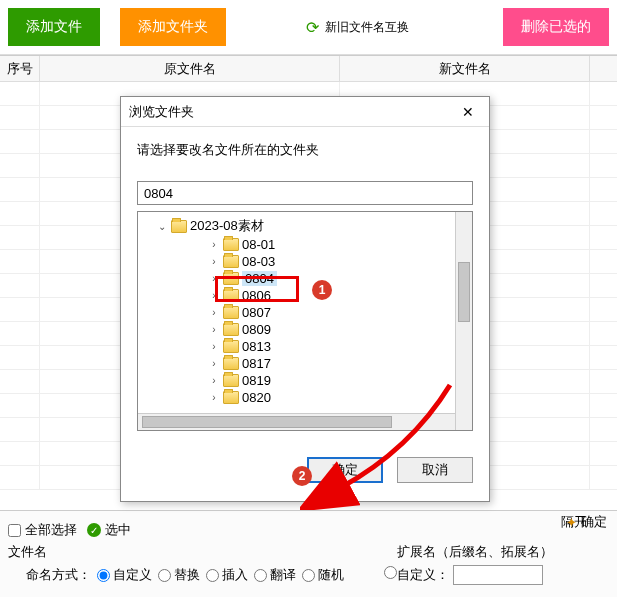 This screenshot has width=617, height=597. What do you see at coordinates (296, 422) in the screenshot?
I see `tree-horizontal-scrollbar` at bounding box center [296, 422].